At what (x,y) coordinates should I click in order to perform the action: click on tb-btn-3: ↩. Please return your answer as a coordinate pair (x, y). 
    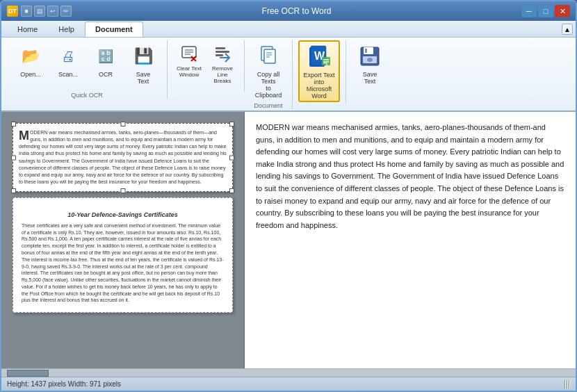
    Looking at the image, I should click on (53, 11).